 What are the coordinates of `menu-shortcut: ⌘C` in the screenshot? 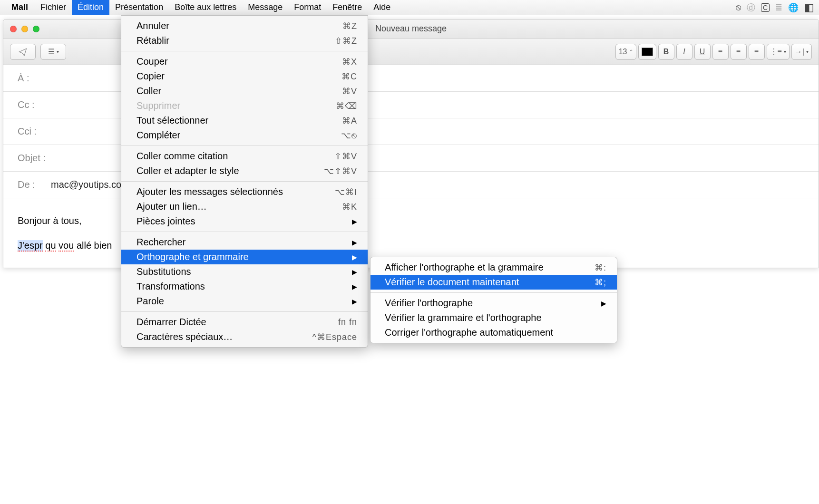 It's located at (349, 77).